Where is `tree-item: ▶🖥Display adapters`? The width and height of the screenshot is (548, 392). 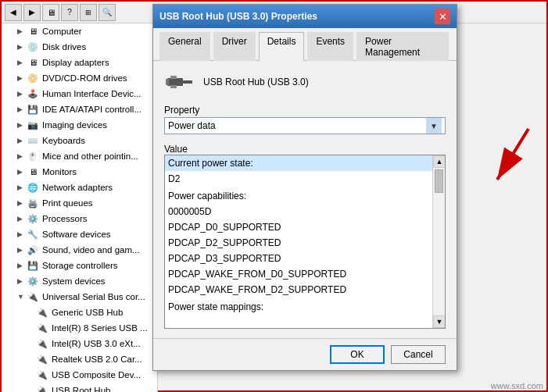 tree-item: ▶🖥Display adapters is located at coordinates (80, 62).